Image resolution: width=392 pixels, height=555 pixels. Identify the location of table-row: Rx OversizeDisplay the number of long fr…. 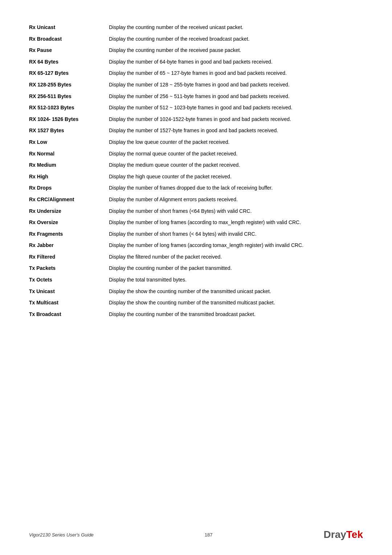
(196, 223).